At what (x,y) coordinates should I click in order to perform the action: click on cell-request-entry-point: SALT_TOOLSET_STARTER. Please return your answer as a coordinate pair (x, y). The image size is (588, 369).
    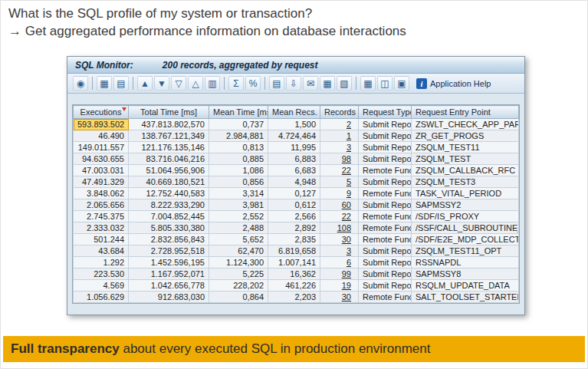
    Looking at the image, I should click on (465, 298).